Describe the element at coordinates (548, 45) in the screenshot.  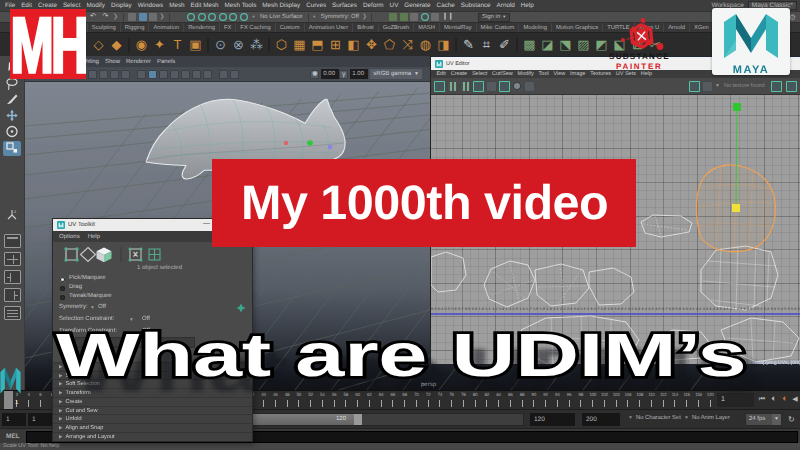
I see `sew-uv-icon: ◪` at that location.